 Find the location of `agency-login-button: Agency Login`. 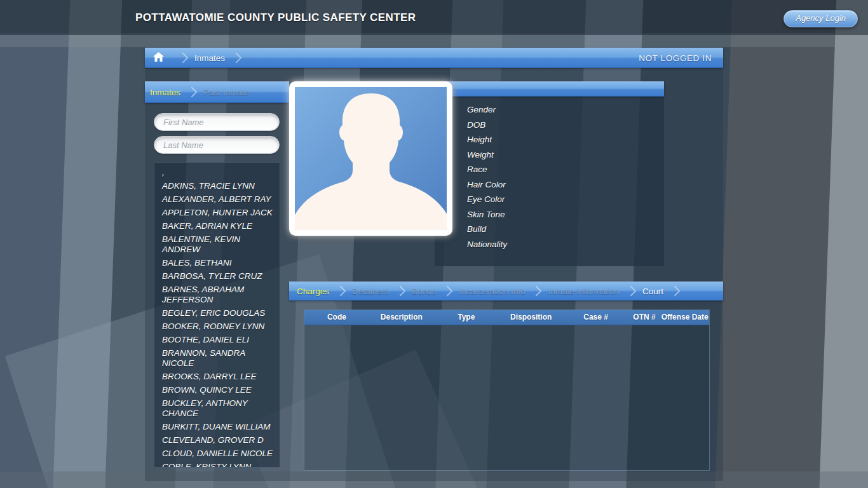

agency-login-button: Agency Login is located at coordinates (821, 19).